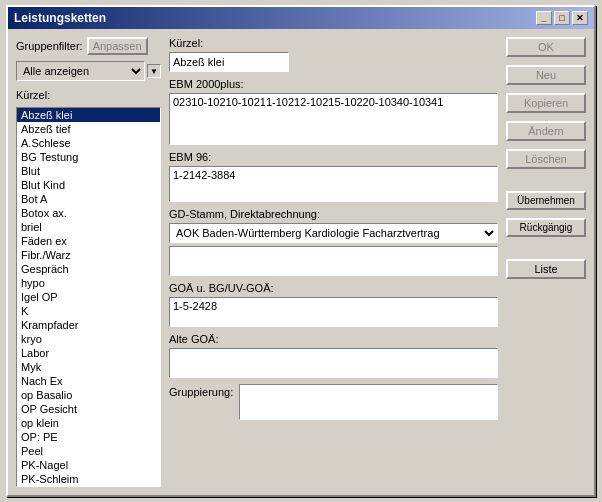  What do you see at coordinates (334, 176) in the screenshot?
I see `ebm96-section: EBM 96:` at bounding box center [334, 176].